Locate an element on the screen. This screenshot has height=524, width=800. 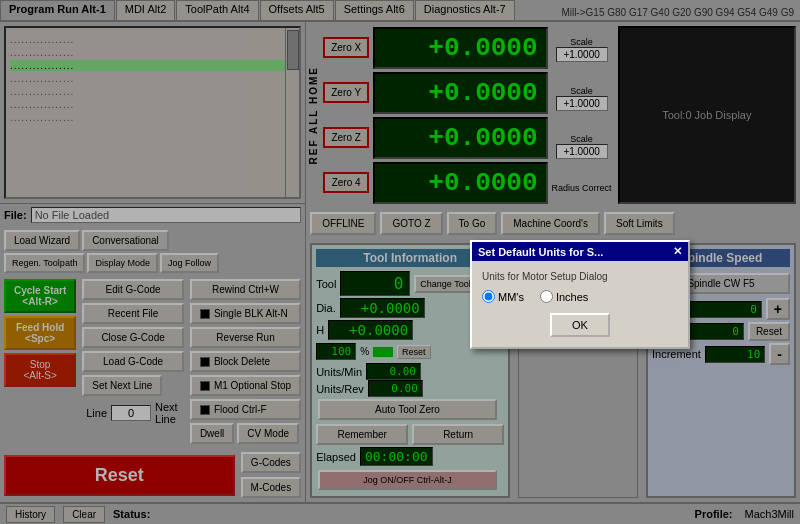
dialog-body: Units for Motor Setup Dialog MM's Inches… is located at coordinates (580, 304).